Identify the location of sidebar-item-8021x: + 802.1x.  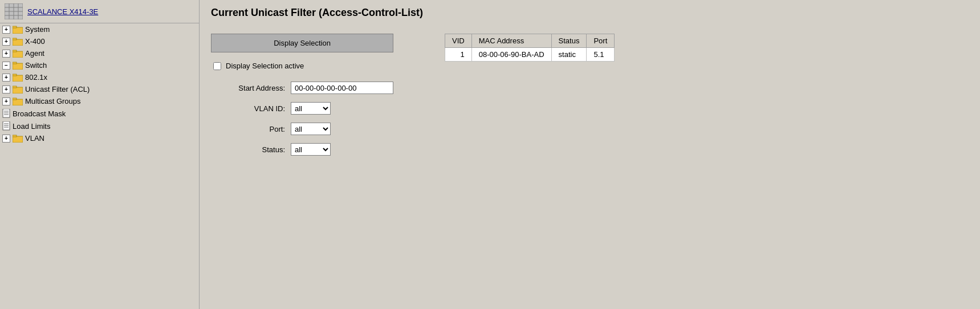
(99, 78).